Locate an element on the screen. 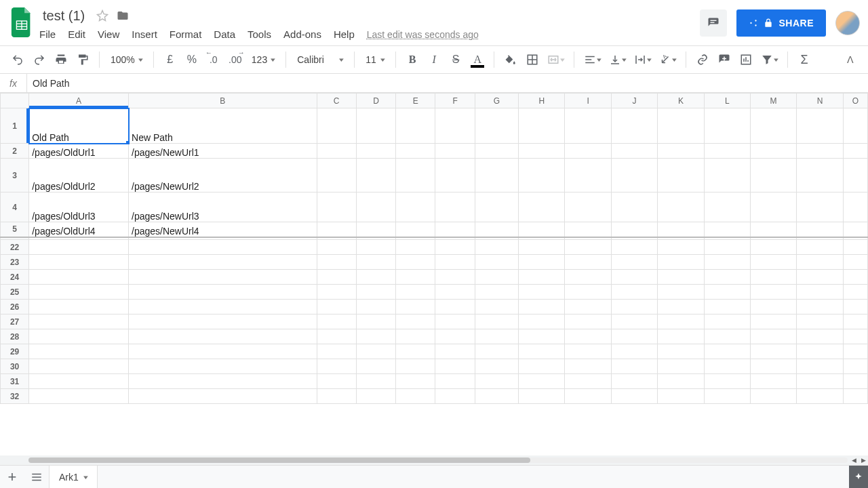  cell-L26 is located at coordinates (727, 307).